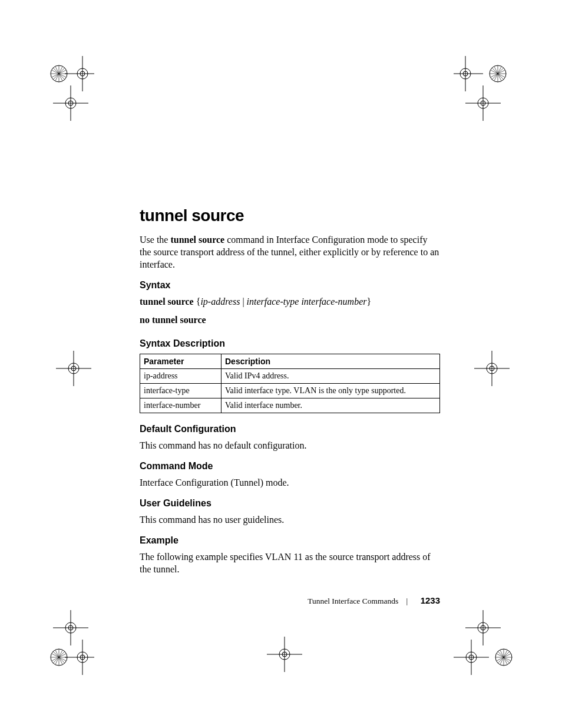 This screenshot has width=562, height=728. I want to click on footer-section-name: Tunnel Interface Commands, so click(353, 601).